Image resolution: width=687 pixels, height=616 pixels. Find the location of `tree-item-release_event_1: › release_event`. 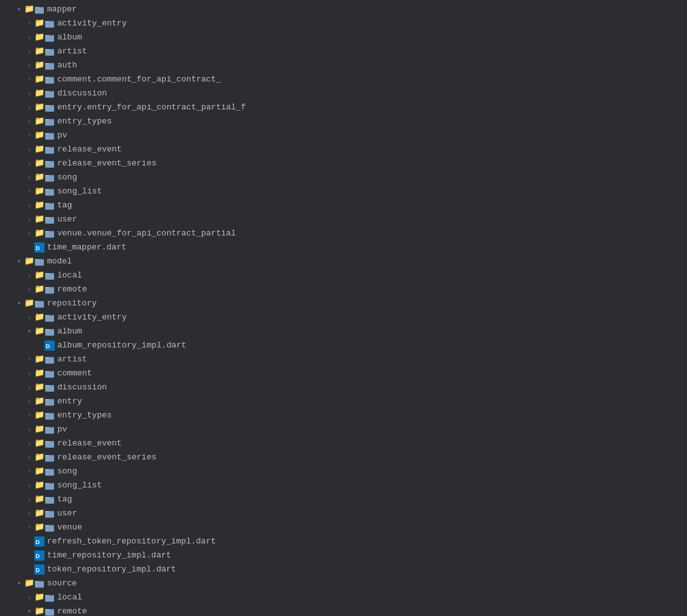

tree-item-release_event_1: › release_event is located at coordinates (344, 150).